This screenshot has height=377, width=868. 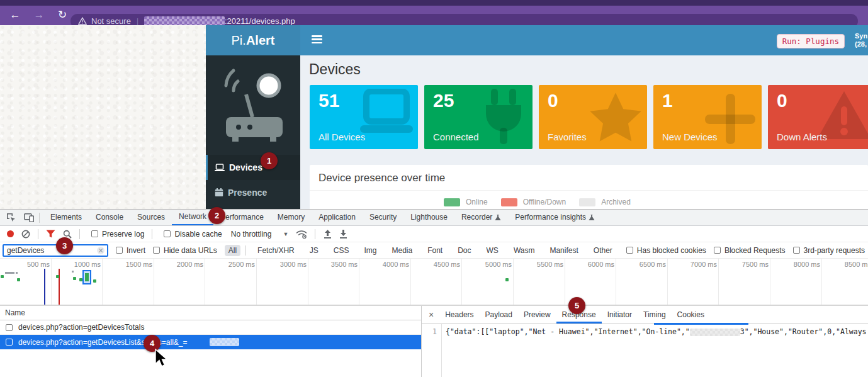 I want to click on hide-data-urls-checkbox: Hide data URLs, so click(x=185, y=250).